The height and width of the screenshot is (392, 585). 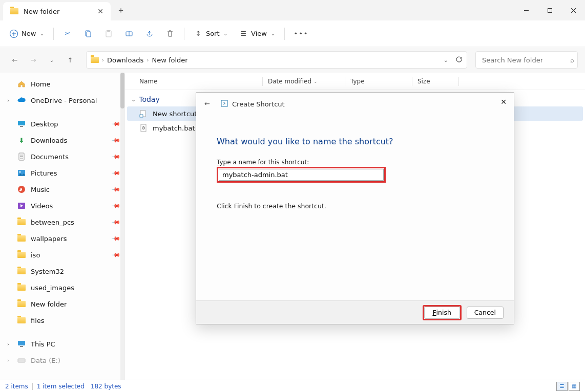 What do you see at coordinates (15, 60) in the screenshot?
I see `back-button: ←` at bounding box center [15, 60].